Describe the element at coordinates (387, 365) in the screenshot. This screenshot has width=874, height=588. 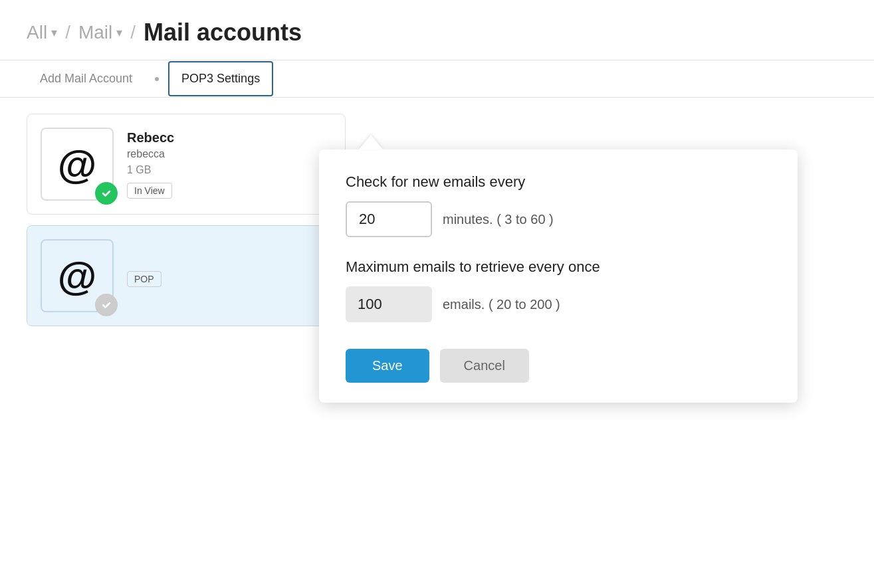
I see `save-button: Save` at that location.